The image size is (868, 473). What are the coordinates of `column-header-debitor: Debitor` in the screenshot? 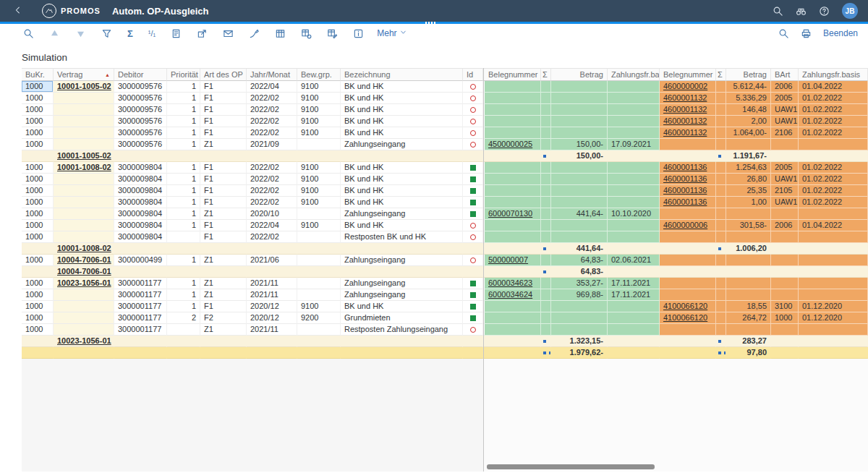 It's located at (140, 74).